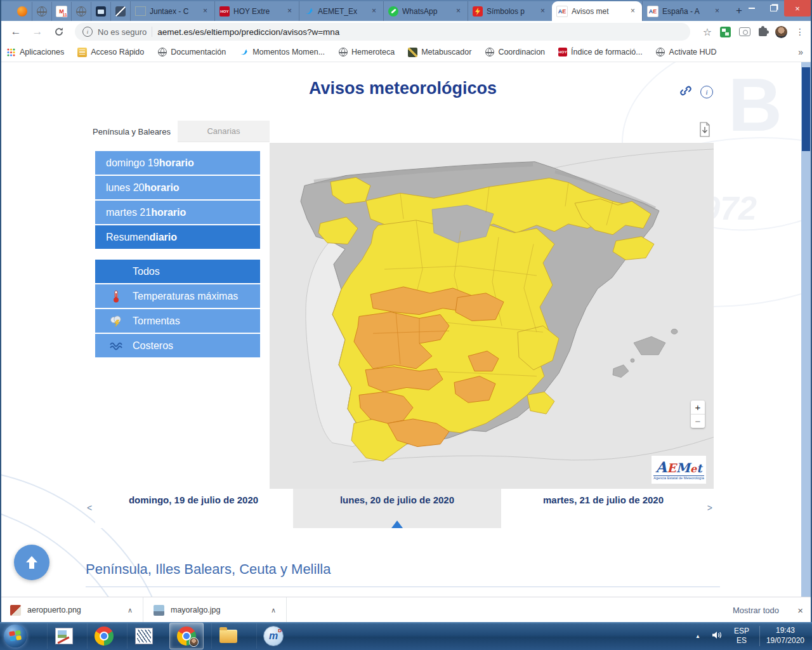 Image resolution: width=812 pixels, height=650 pixels. I want to click on selected-day-marker, so click(397, 524).